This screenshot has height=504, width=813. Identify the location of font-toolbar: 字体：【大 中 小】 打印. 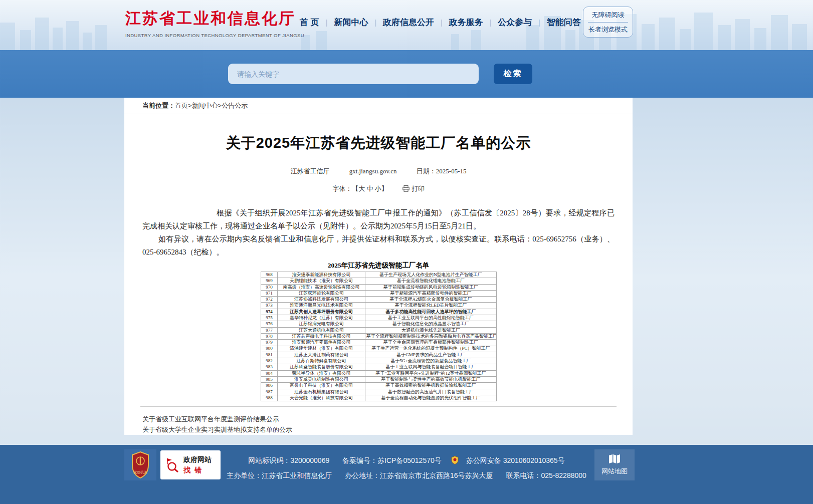
(378, 189).